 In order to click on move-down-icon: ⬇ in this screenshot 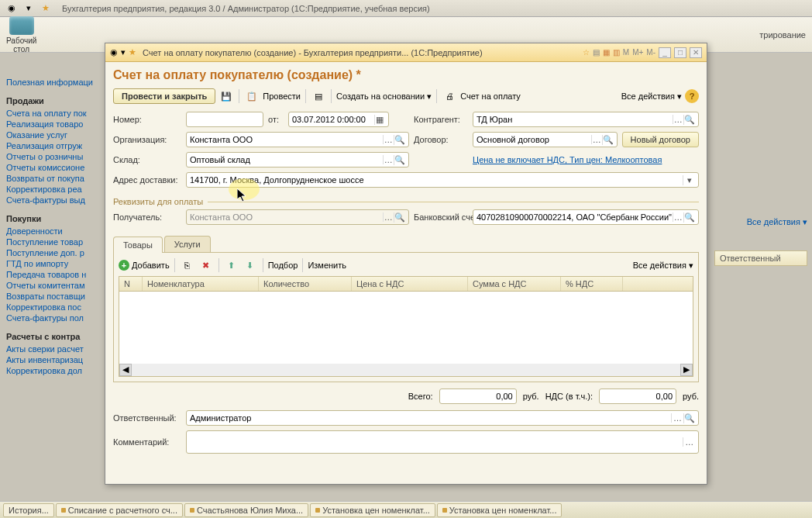, I will do `click(250, 265)`.